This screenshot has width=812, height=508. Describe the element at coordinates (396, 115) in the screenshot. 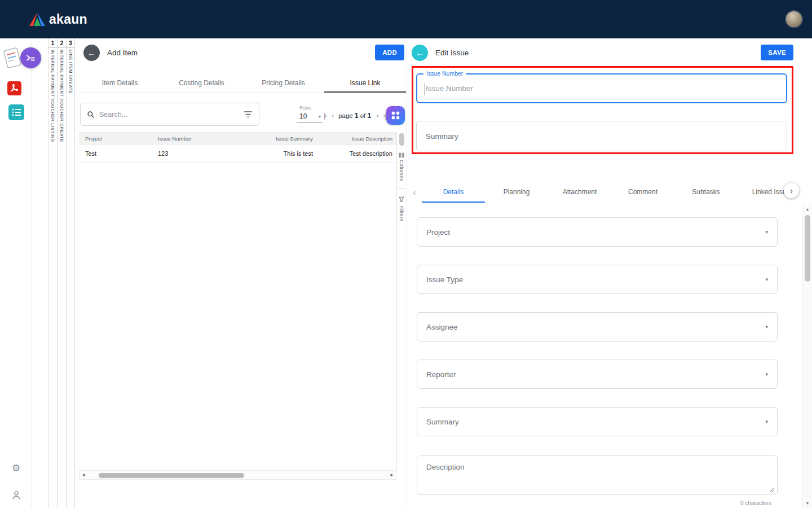

I see `apps-grid-icon` at that location.